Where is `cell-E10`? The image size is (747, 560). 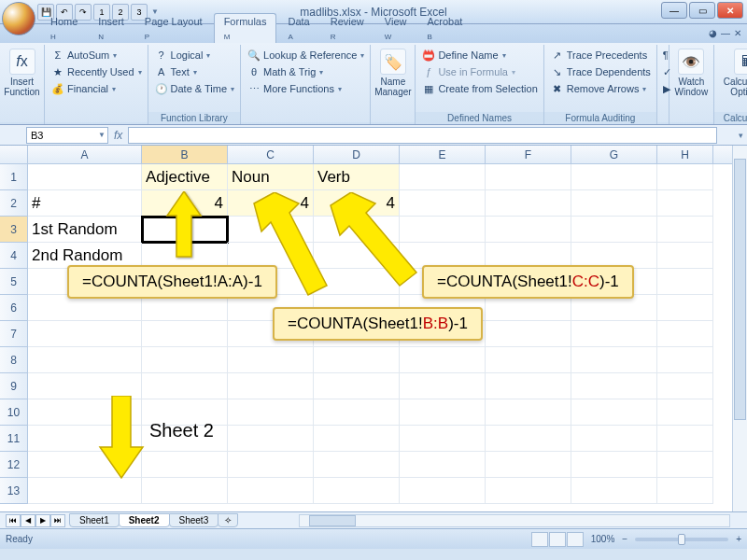 cell-E10 is located at coordinates (443, 413).